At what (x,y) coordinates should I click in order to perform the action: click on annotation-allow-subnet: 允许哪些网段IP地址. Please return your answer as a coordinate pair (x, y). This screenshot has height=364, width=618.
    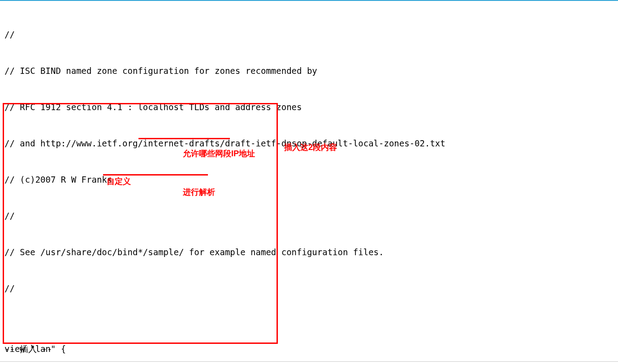
    Looking at the image, I should click on (219, 154).